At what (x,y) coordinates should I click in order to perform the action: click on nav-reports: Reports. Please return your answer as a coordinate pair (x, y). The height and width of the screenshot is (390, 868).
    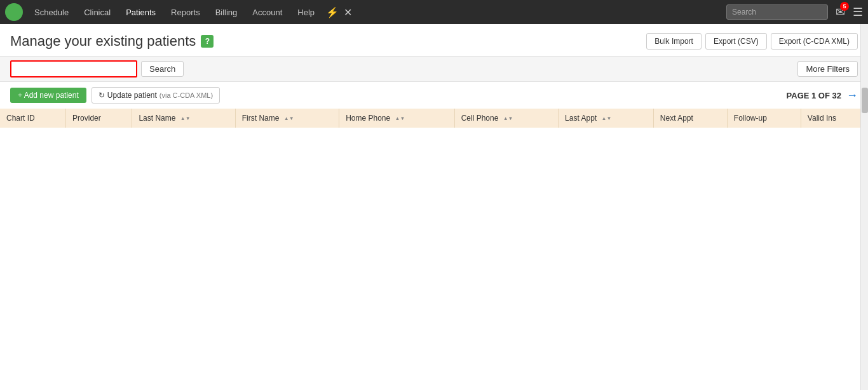
    Looking at the image, I should click on (186, 13).